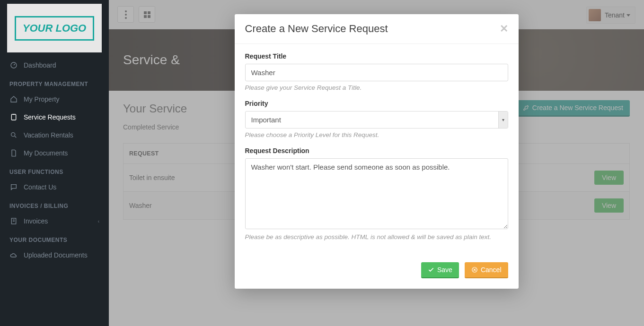 This screenshot has height=326, width=644. I want to click on sidebar-section-property-management: PROPERTY MANAGEMENT, so click(54, 82).